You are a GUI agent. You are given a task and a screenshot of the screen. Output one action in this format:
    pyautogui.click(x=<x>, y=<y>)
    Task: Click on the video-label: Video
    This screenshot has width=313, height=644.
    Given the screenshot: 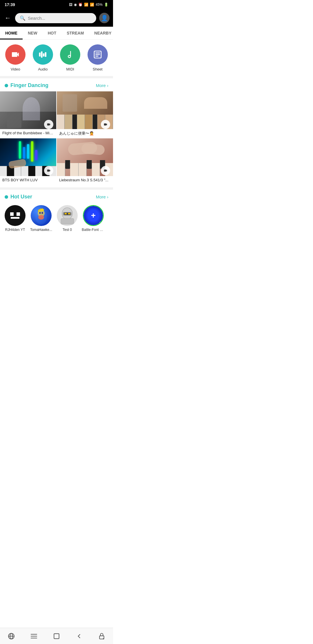 What is the action you would take?
    pyautogui.click(x=16, y=69)
    